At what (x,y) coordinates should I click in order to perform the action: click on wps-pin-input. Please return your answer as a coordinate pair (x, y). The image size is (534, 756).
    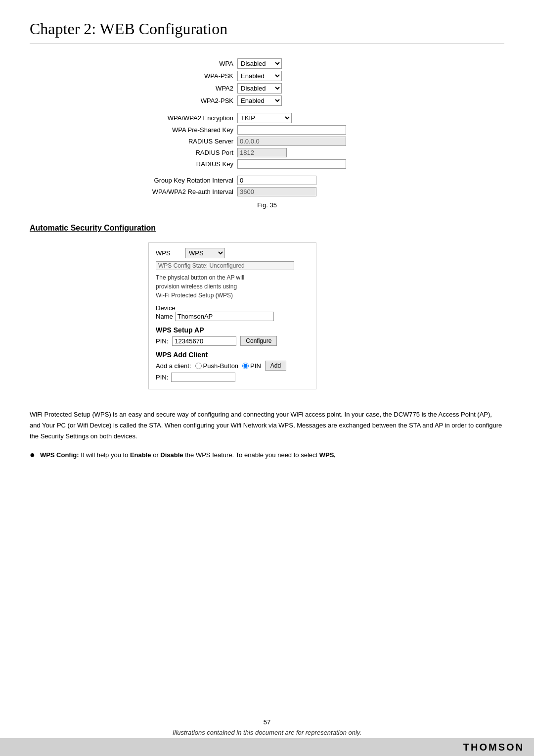
    Looking at the image, I should click on (204, 341).